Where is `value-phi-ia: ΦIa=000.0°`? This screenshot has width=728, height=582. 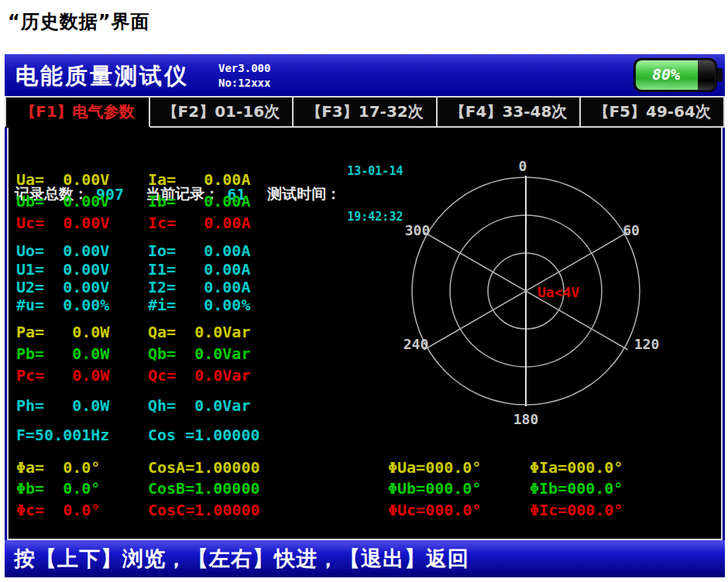
value-phi-ia: ΦIa=000.0° is located at coordinates (576, 467).